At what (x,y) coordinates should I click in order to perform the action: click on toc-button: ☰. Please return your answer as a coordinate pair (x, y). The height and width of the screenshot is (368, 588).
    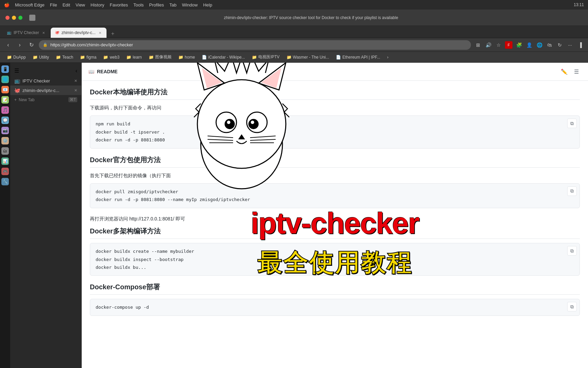
    Looking at the image, I should click on (576, 72).